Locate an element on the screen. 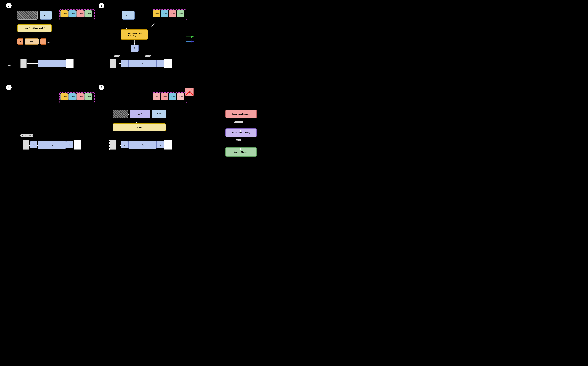 Image resolution: width=588 pixels, height=366 pixels. hsum-s1: Hnsum is located at coordinates (46, 15).